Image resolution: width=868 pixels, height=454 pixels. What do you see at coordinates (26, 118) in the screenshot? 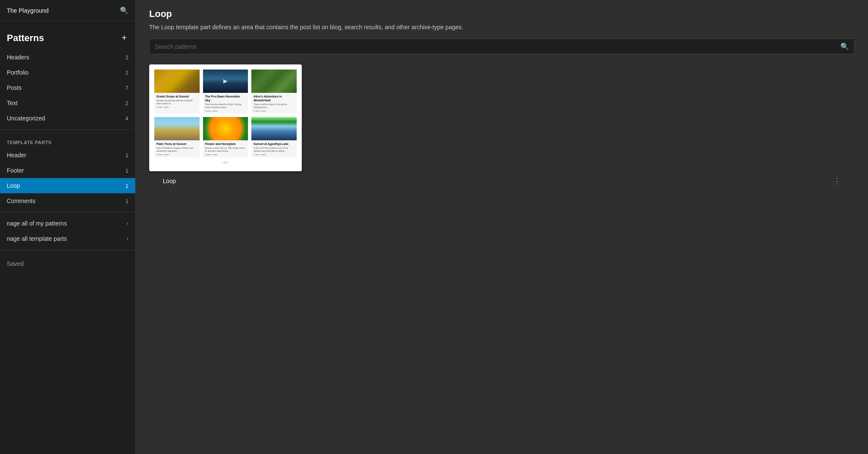
I see `sidebar-item-label: Uncategorized` at bounding box center [26, 118].